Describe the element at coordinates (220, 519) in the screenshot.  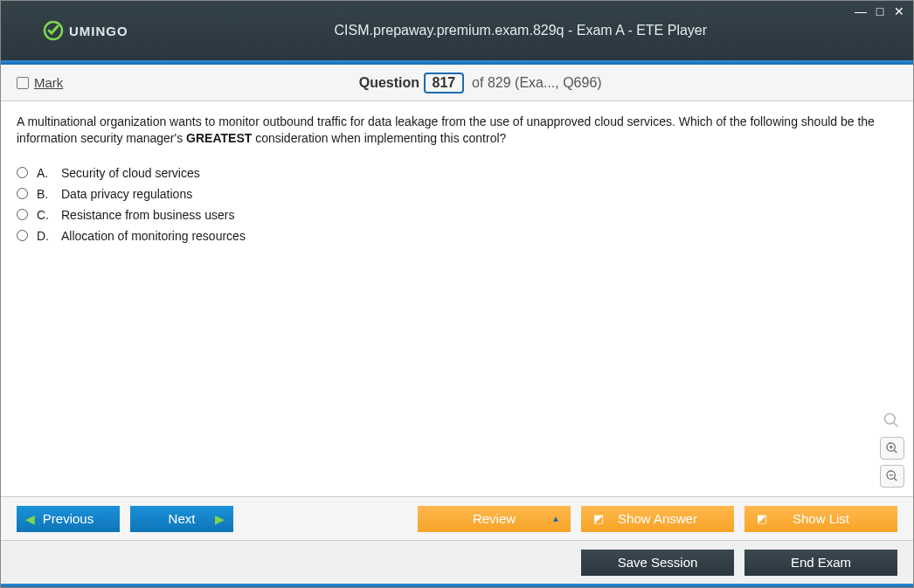
I see `arrow-right-icon: ▶` at that location.